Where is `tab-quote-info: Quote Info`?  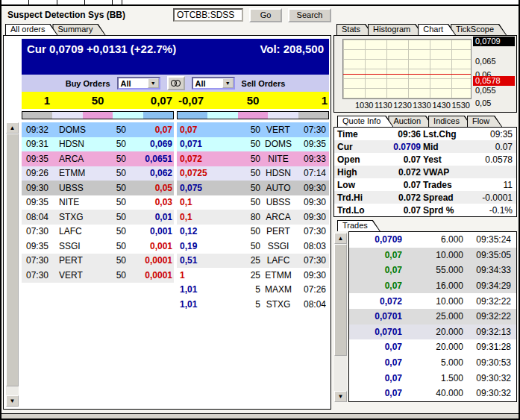 tab-quote-info: Quote Info is located at coordinates (366, 121).